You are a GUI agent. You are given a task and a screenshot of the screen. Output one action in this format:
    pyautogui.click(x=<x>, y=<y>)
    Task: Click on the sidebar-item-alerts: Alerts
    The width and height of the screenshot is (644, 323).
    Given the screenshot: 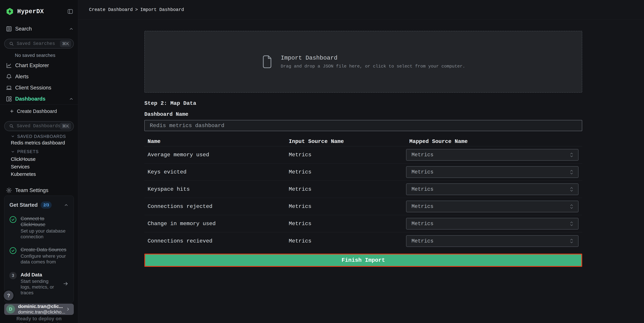 What is the action you would take?
    pyautogui.click(x=39, y=76)
    